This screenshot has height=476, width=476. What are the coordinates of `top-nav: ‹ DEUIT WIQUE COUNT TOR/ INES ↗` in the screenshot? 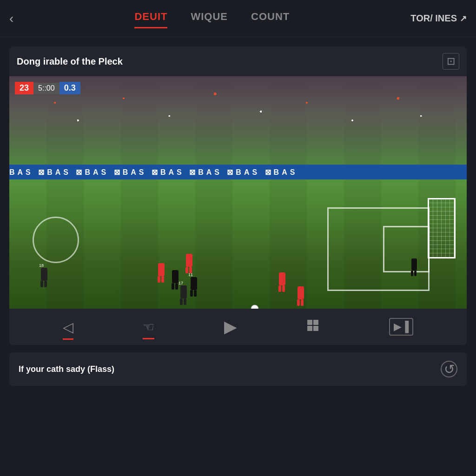 It's located at (238, 19).